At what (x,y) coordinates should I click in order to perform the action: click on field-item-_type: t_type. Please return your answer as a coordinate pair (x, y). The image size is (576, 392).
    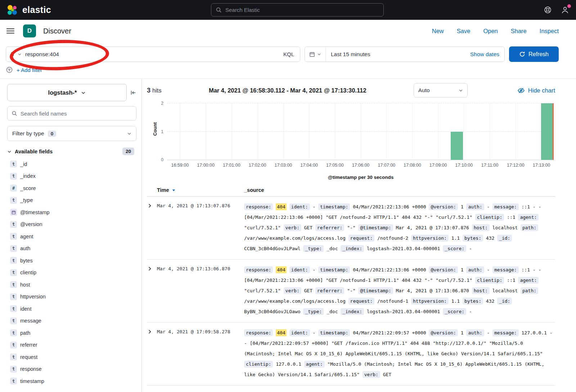
    Looking at the image, I should click on (72, 200).